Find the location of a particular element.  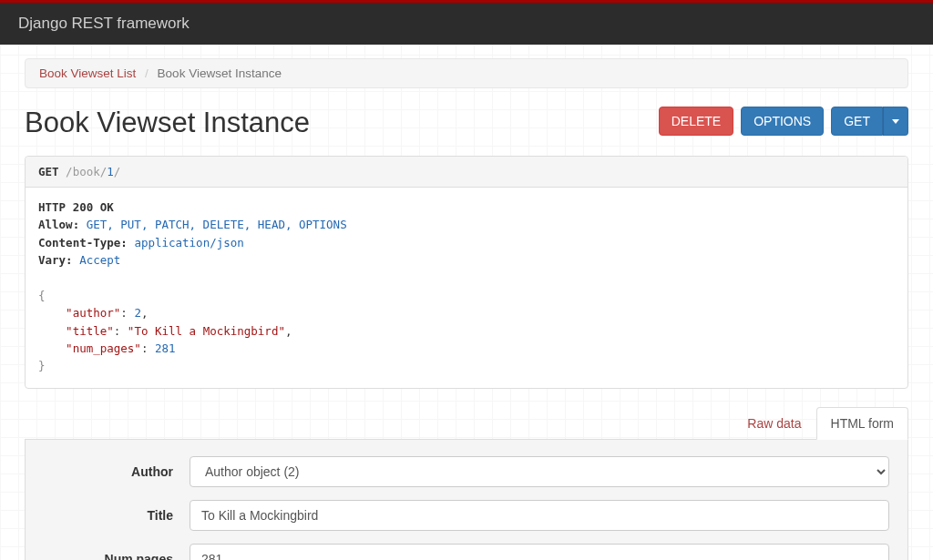

author-label: Author is located at coordinates (117, 472).